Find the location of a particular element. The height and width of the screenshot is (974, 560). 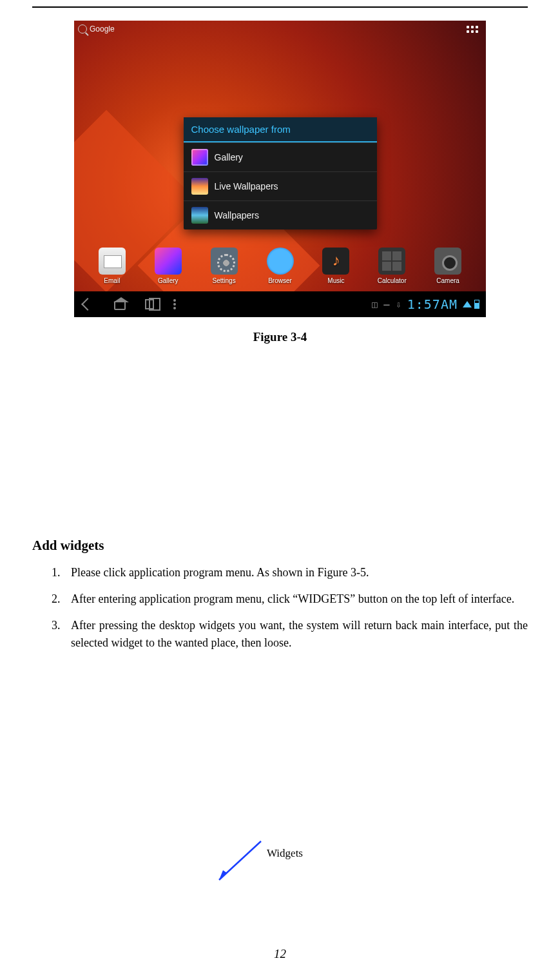

search-placeholder: Google is located at coordinates (102, 29).